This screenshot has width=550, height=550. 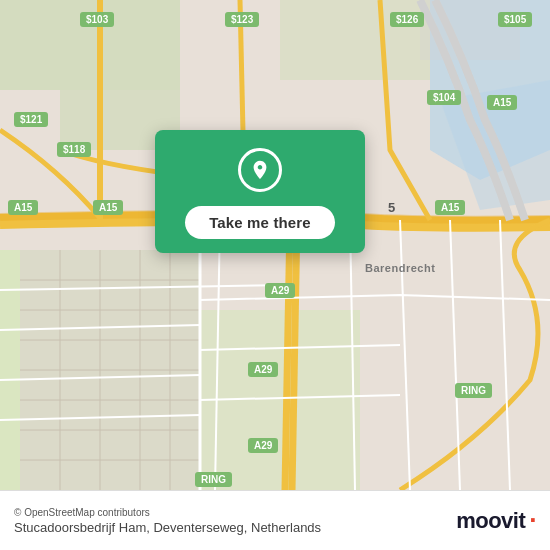 I want to click on road-label-s121: $121, so click(x=31, y=120).